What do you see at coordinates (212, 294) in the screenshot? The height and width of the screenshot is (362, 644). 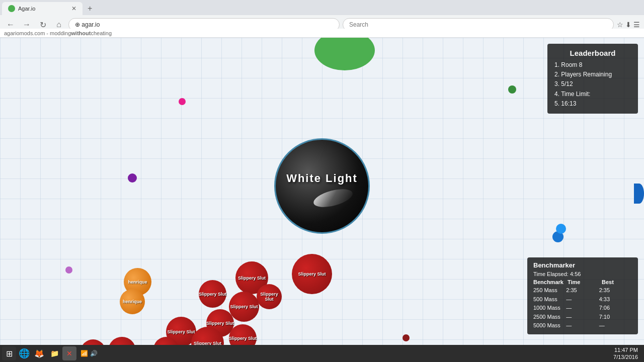 I see `slippery-label-3: Slippery Slut` at bounding box center [212, 294].